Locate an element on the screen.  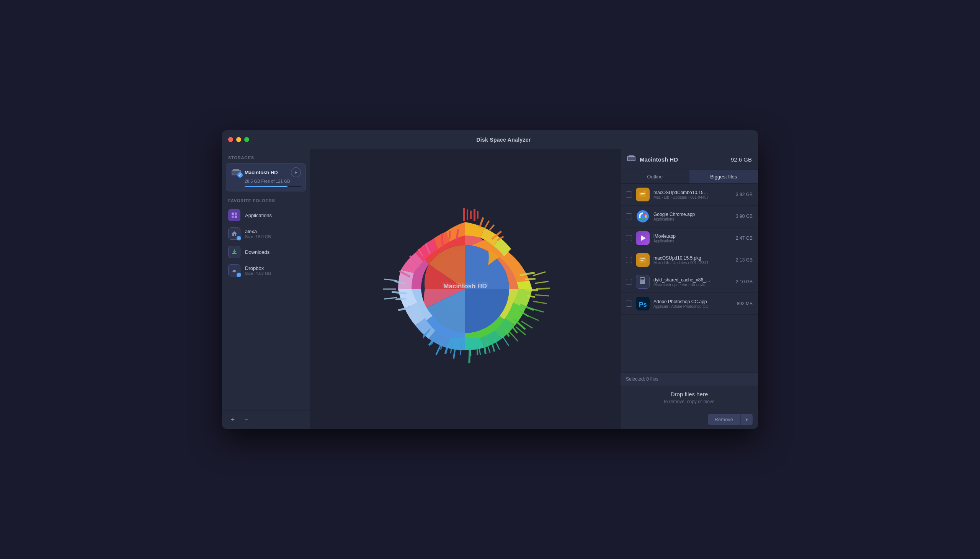
file-size-3: 2.13 GB is located at coordinates (744, 260).